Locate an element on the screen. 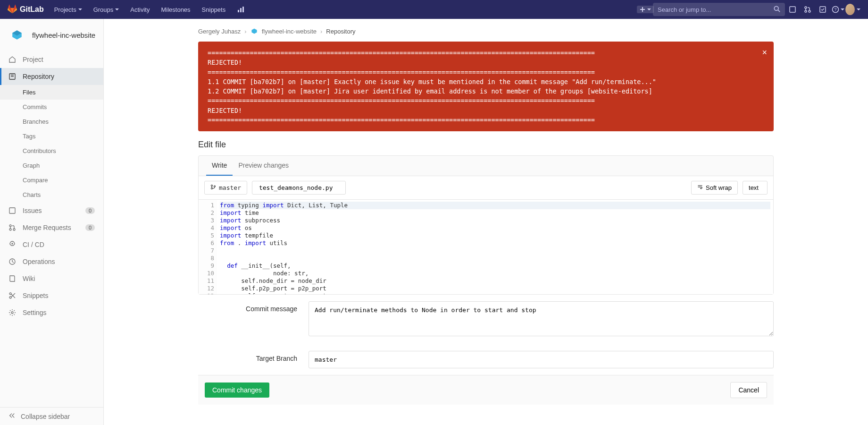 Image resolution: width=868 pixels, height=425 pixels. commit-message-input is located at coordinates (541, 319).